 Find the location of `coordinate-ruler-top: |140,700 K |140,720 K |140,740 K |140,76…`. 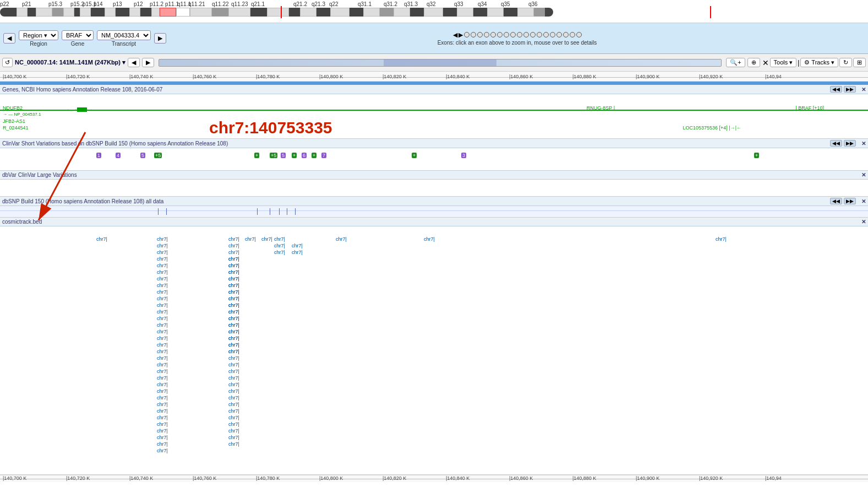

coordinate-ruler-top: |140,700 K |140,720 K |140,740 K |140,76… is located at coordinates (434, 77).